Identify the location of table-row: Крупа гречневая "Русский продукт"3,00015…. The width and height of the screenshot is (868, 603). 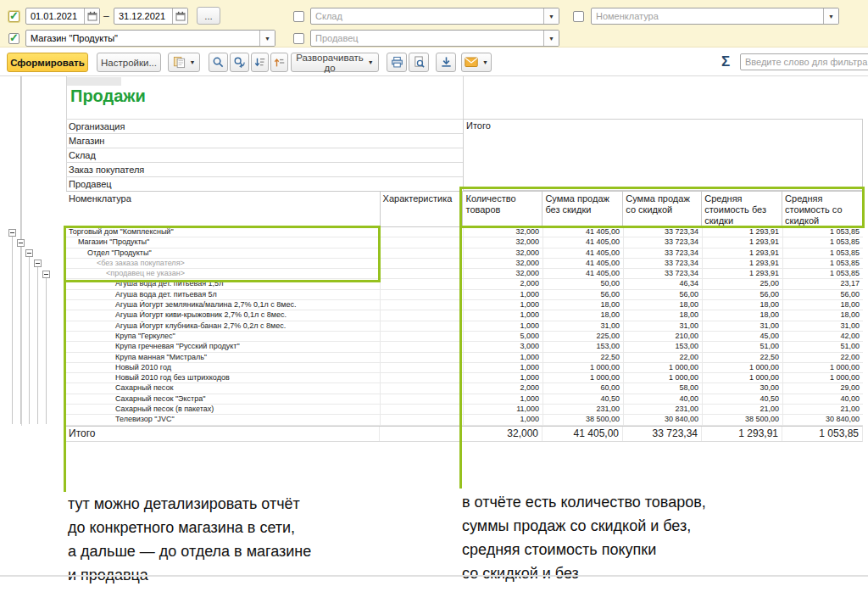
(465, 347).